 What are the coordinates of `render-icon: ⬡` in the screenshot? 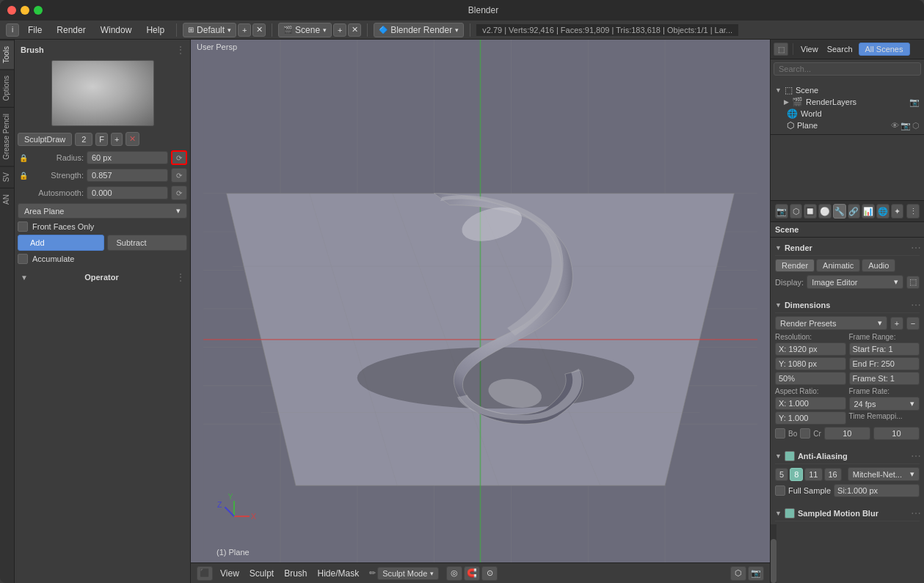 It's located at (738, 573).